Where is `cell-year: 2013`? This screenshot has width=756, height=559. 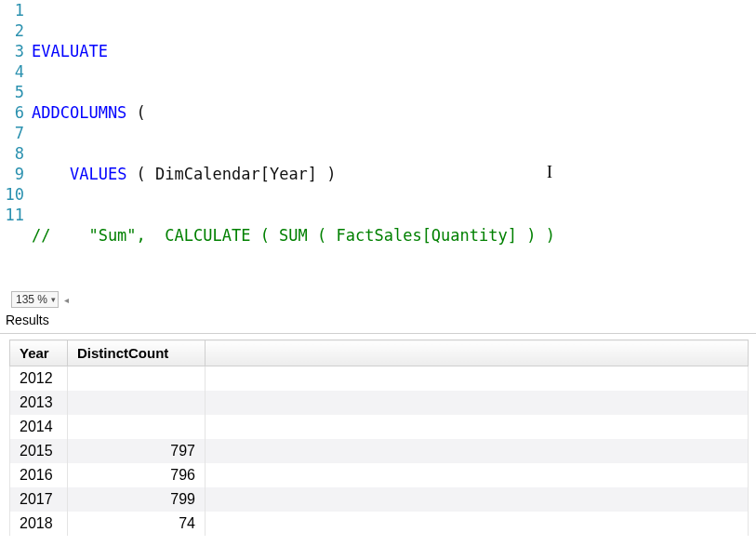 cell-year: 2013 is located at coordinates (39, 403).